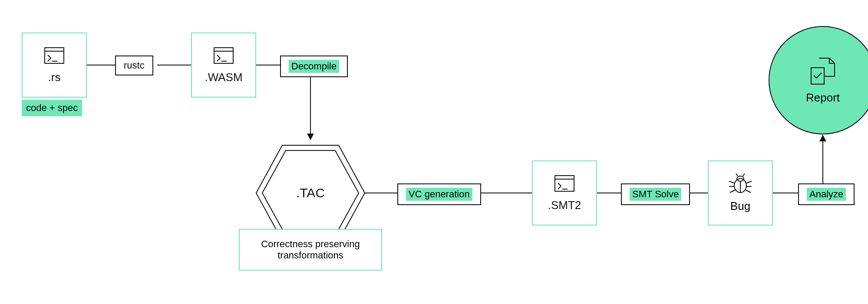 The height and width of the screenshot is (304, 868). Describe the element at coordinates (54, 65) in the screenshot. I see `node-rs: .rs` at that location.